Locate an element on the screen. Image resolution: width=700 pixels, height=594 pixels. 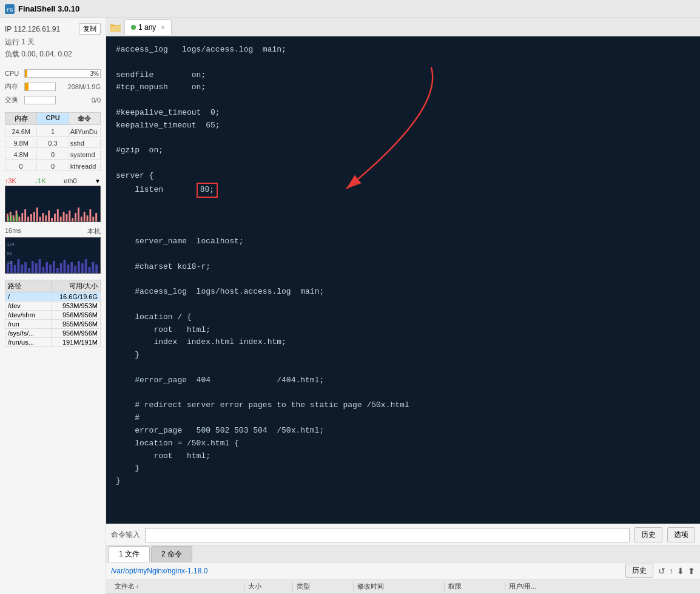
fs-row: /dev 953M/953M is located at coordinates (53, 306).